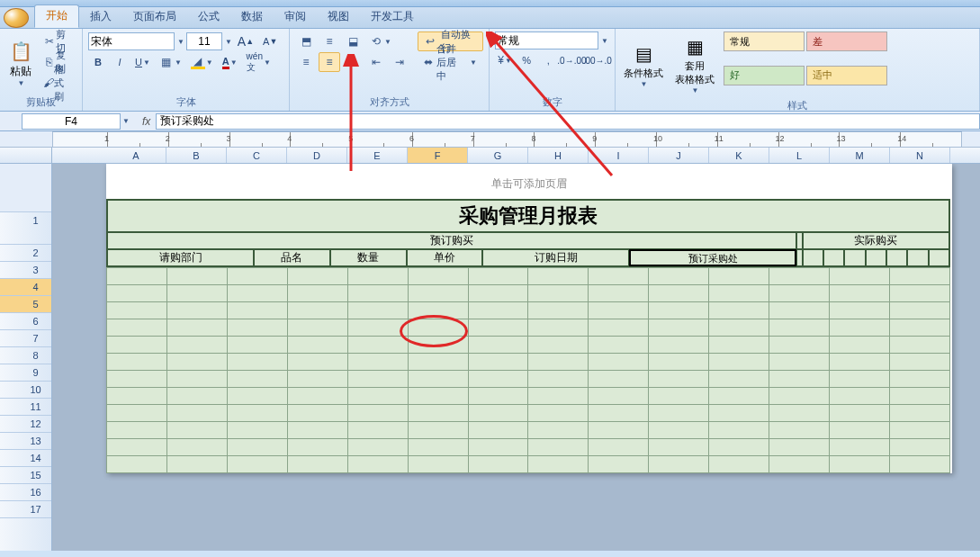  What do you see at coordinates (764, 41) in the screenshot?
I see `style-normal: 常规` at bounding box center [764, 41].